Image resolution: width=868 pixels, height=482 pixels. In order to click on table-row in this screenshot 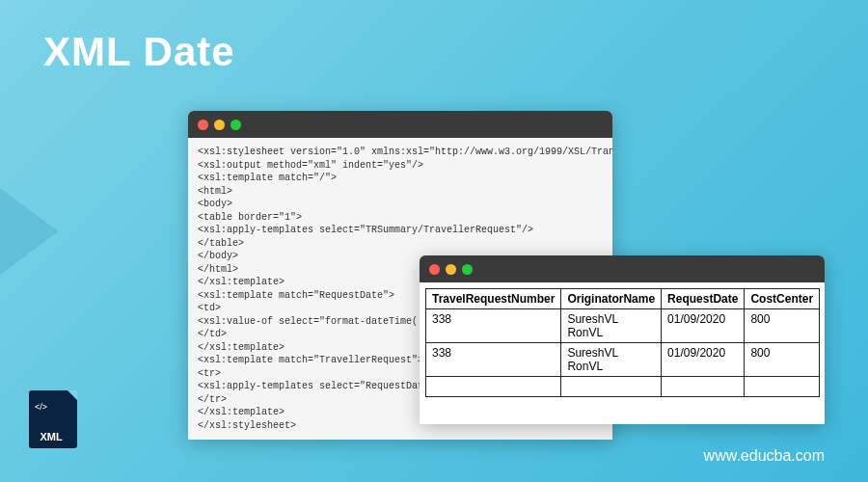, I will do `click(623, 388)`.